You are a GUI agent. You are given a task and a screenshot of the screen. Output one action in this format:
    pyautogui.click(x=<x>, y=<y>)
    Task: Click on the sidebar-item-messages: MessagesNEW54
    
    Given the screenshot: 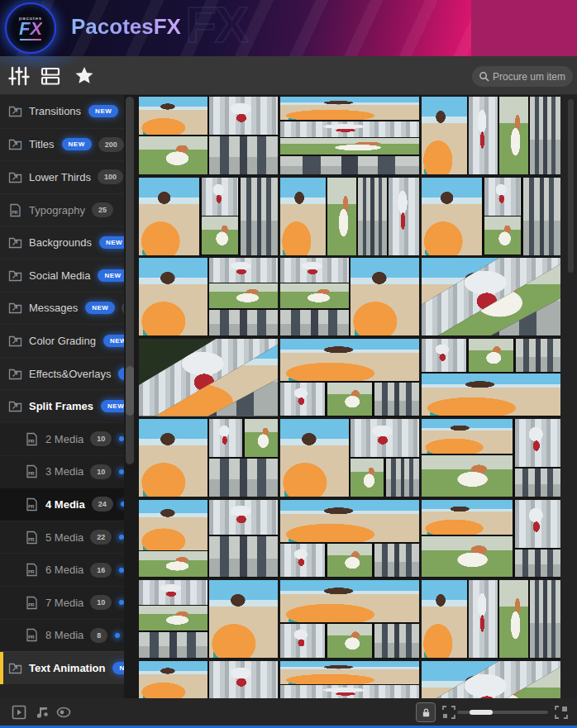 What is the action you would take?
    pyautogui.click(x=69, y=308)
    